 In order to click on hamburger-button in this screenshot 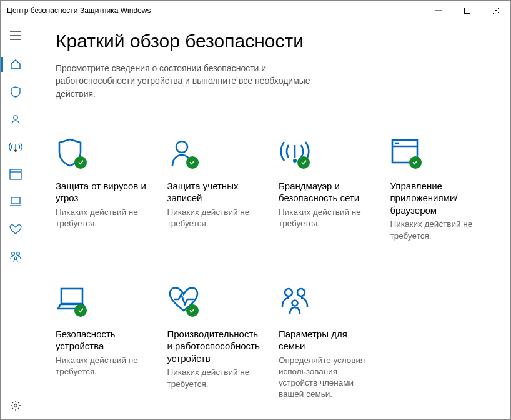, I will do `click(16, 36)`.